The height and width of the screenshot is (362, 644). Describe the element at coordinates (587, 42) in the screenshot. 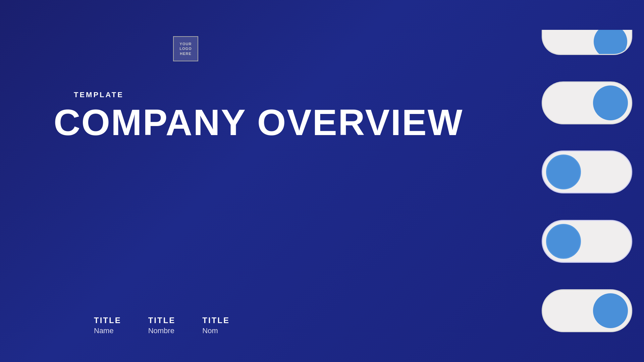

I see `toggle-1-partial` at that location.